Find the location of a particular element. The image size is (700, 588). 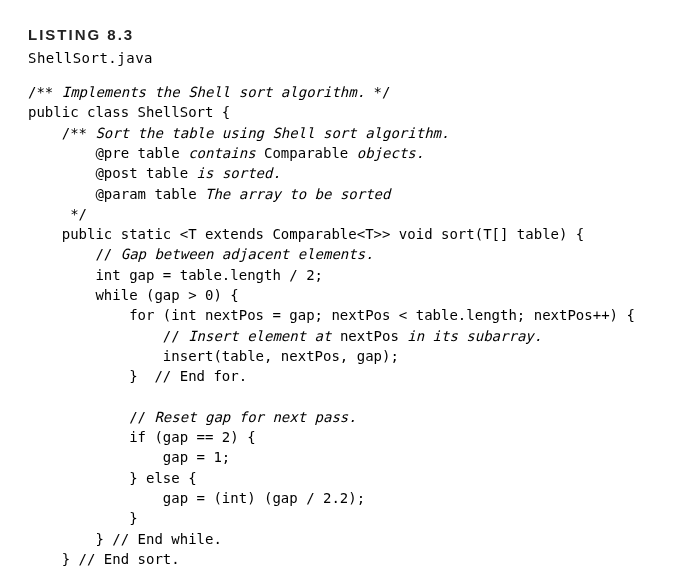

code-line: gap = (int) (gap / 2.2); is located at coordinates (196, 498).